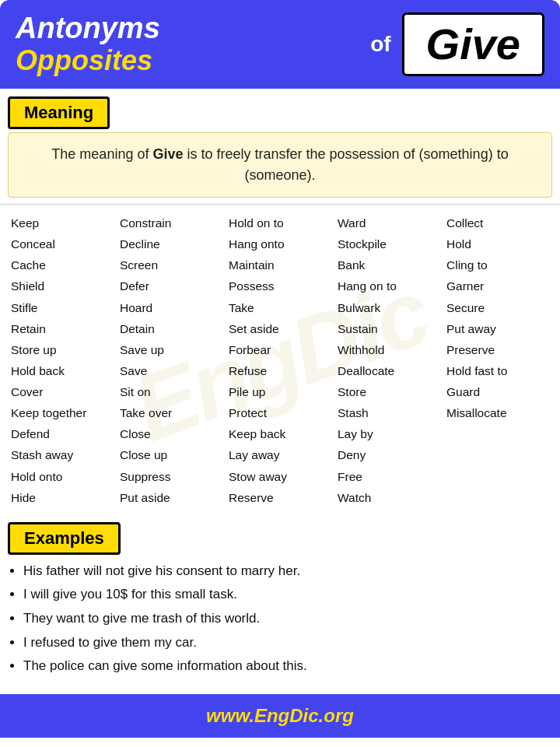  What do you see at coordinates (171, 476) in the screenshot?
I see `word-item: Suppress` at bounding box center [171, 476].